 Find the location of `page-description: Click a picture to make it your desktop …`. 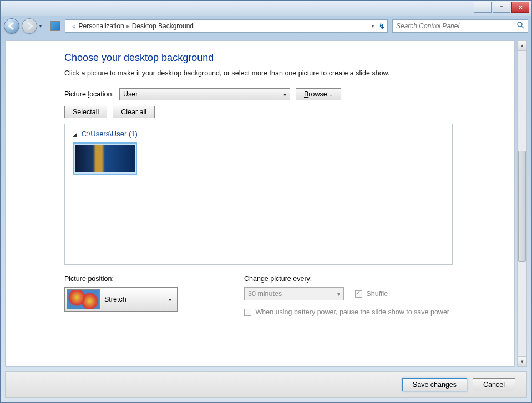

page-description: Click a picture to make it your desktop … is located at coordinates (290, 73).